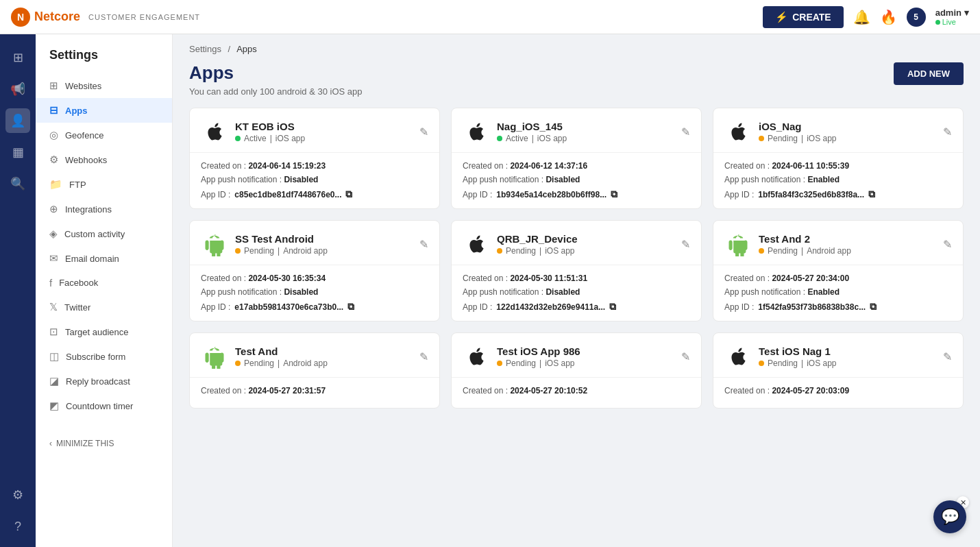  I want to click on sidebar-item-twitter: 𝕏 Twitter, so click(104, 307).